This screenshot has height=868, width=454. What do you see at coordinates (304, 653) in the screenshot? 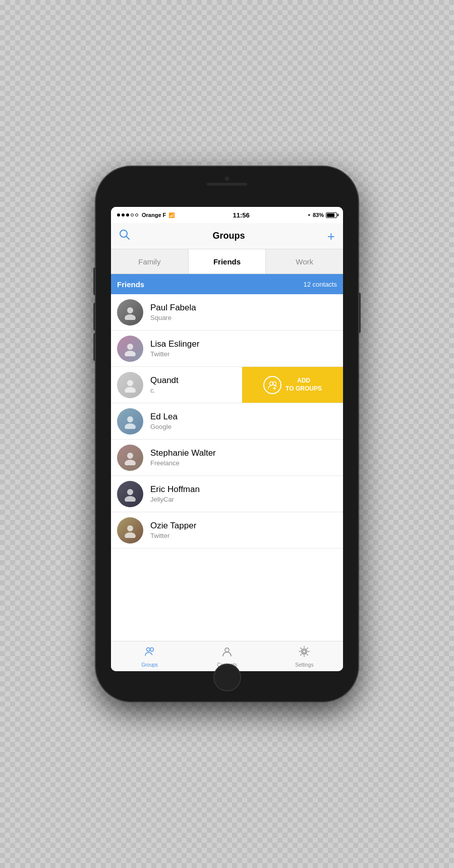
I see `settings-icon` at bounding box center [304, 653].